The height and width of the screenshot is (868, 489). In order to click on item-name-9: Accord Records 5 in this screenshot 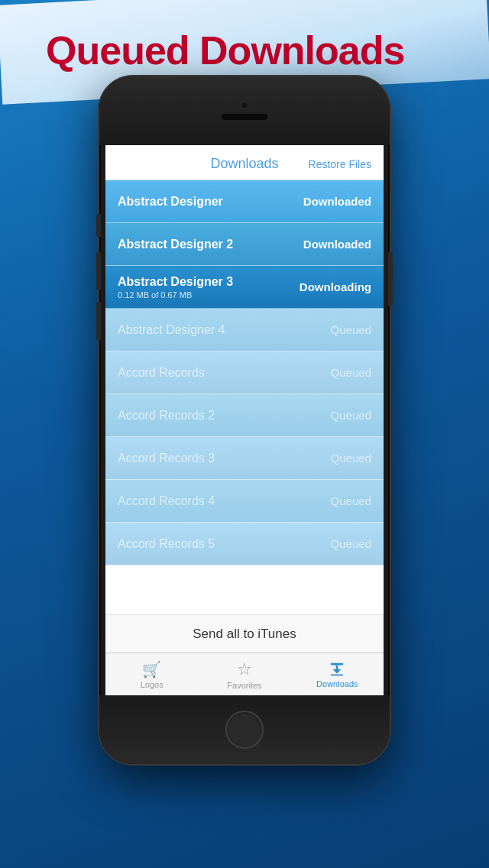, I will do `click(167, 544)`.